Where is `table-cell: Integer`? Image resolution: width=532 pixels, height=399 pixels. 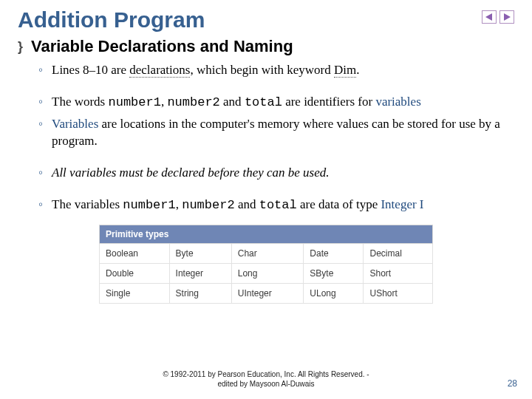
table-cell: Integer is located at coordinates (200, 273).